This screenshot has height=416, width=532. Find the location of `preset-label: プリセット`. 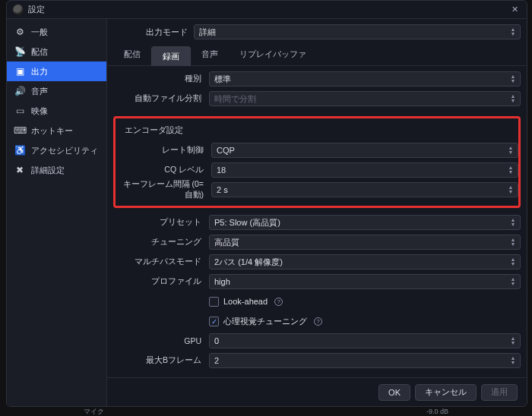

preset-label: プリセット is located at coordinates (160, 222).